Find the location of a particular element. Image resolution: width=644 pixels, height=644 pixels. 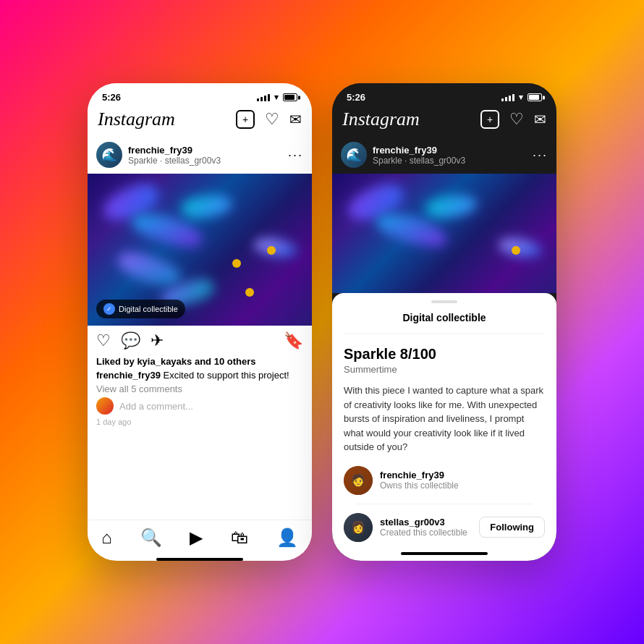

post-username-left: frenchie_fry39 is located at coordinates (206, 151).